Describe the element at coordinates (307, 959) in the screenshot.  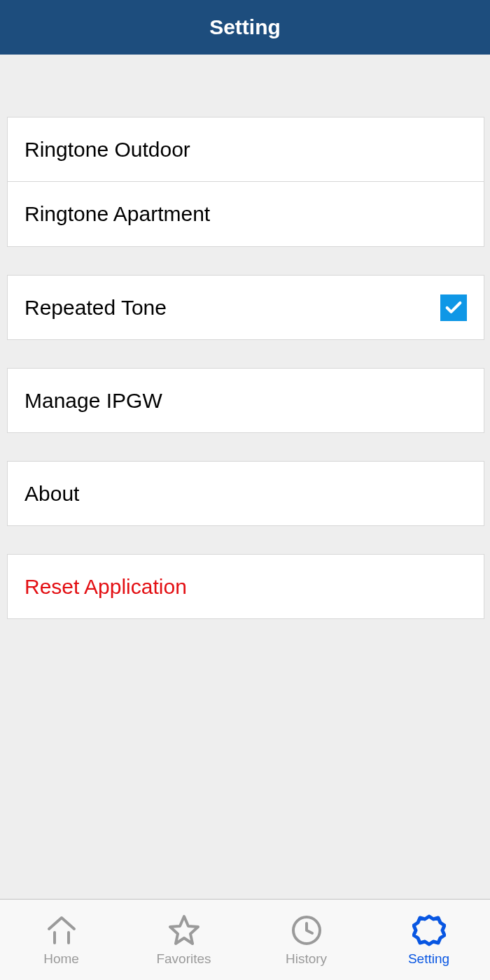
I see `tab-history-label: History` at that location.